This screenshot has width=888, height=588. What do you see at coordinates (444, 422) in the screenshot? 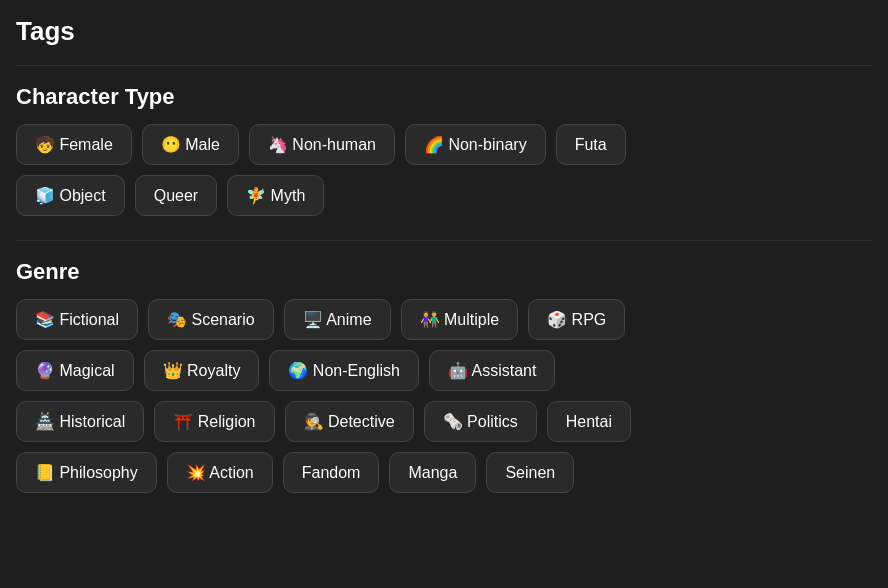
I see `genre-row-3: 🏯 Historical⛩️ Religion🕵️ Detective🗞️ Po…` at bounding box center [444, 422].